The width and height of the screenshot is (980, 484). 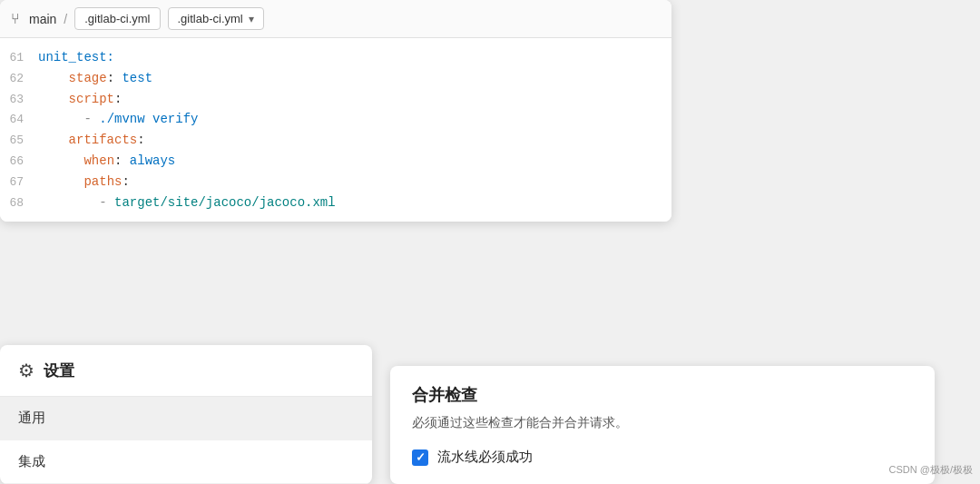 What do you see at coordinates (95, 78) in the screenshot?
I see `code-token: stage: test` at bounding box center [95, 78].